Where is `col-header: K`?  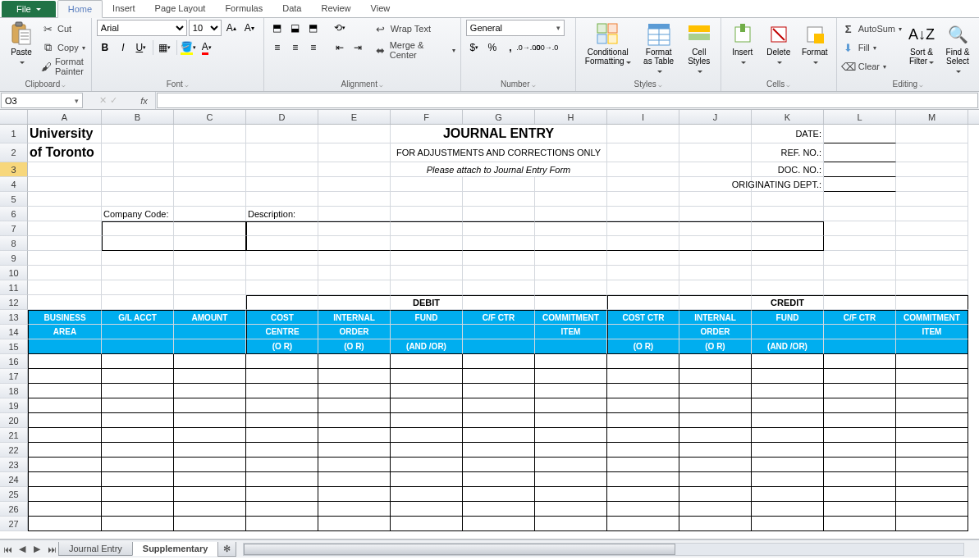
col-header: K is located at coordinates (788, 116).